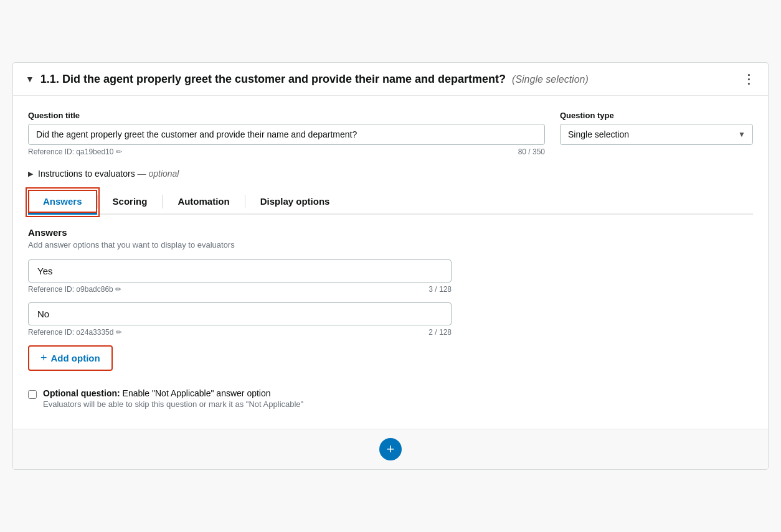 The image size is (781, 532). I want to click on answer-option-1: Reference ID: o9badc86b ✏ 3 / 128, so click(391, 276).